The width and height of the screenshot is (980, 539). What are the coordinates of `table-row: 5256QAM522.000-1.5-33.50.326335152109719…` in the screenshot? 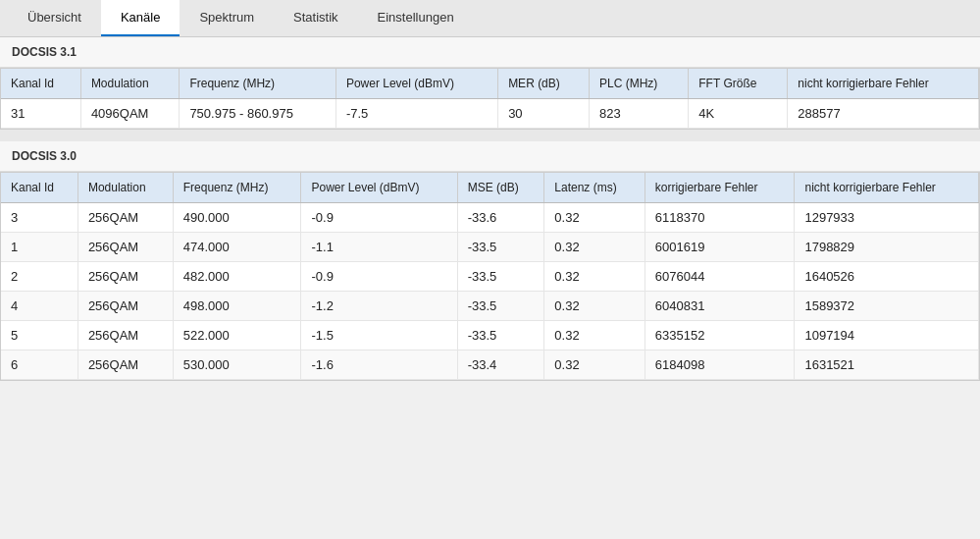 It's located at (490, 336).